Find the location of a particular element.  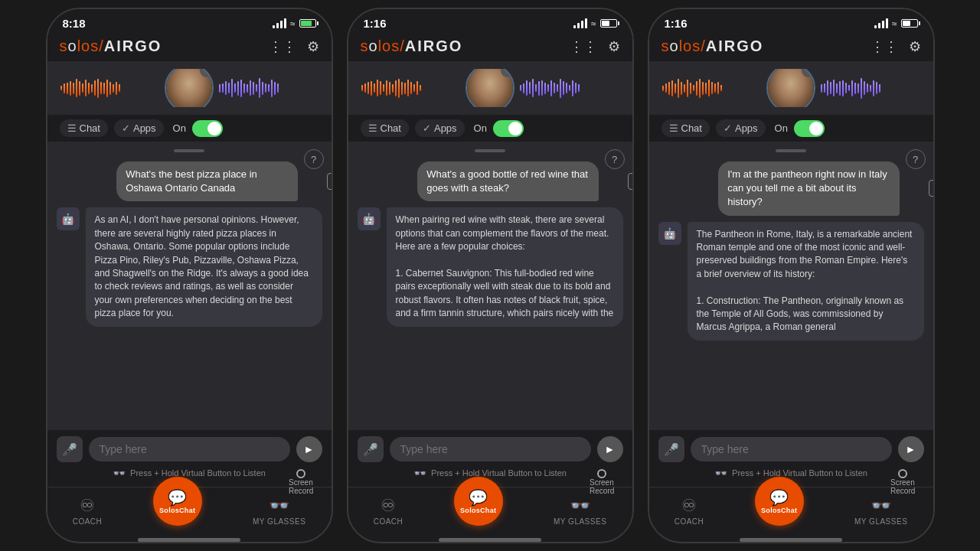

ai-avatar: 🤖 is located at coordinates (68, 219).